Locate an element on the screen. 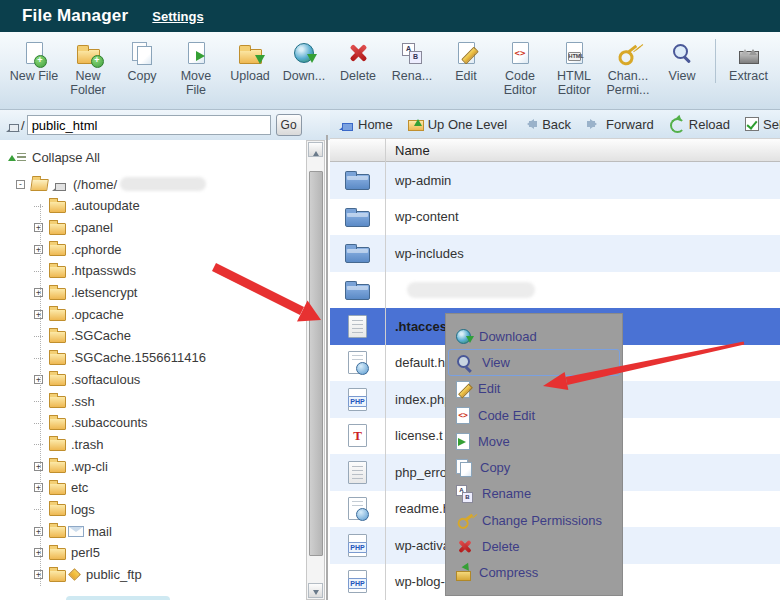 This screenshot has width=780, height=600. context-menu-item: Download is located at coordinates (534, 336).